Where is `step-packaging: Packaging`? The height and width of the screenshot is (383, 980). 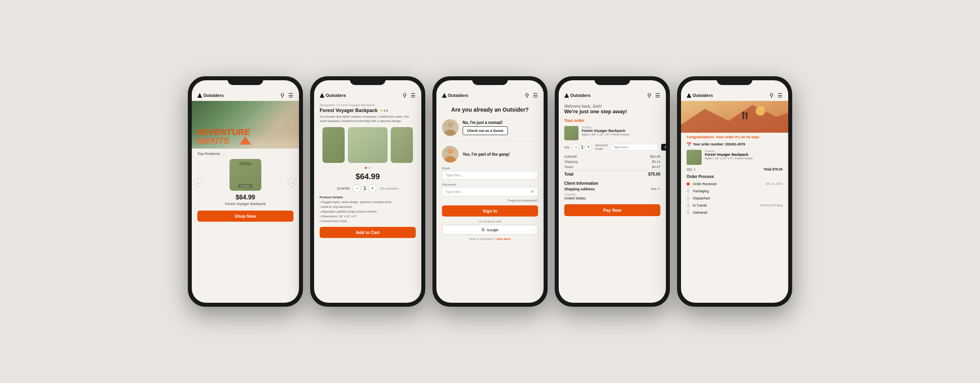
step-packaging: Packaging is located at coordinates (735, 191).